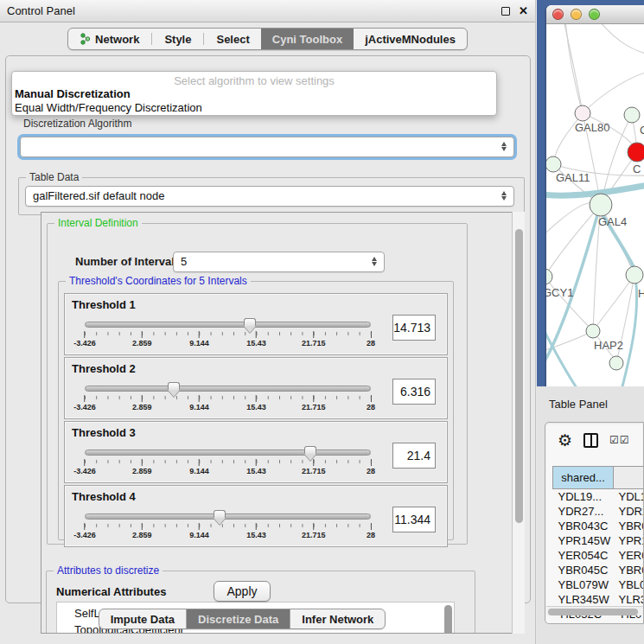  Describe the element at coordinates (620, 440) in the screenshot. I see `checkbox-icons: ☑☑` at that location.